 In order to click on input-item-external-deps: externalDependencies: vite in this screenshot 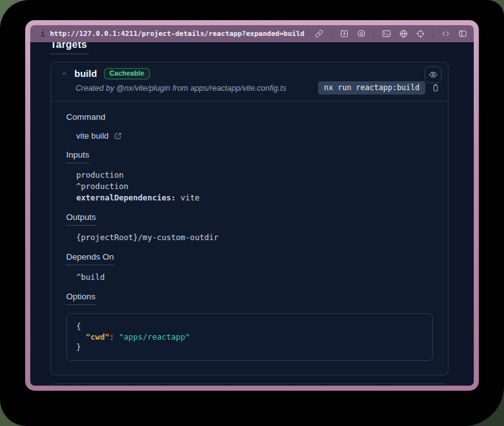, I will do `click(255, 198)`.